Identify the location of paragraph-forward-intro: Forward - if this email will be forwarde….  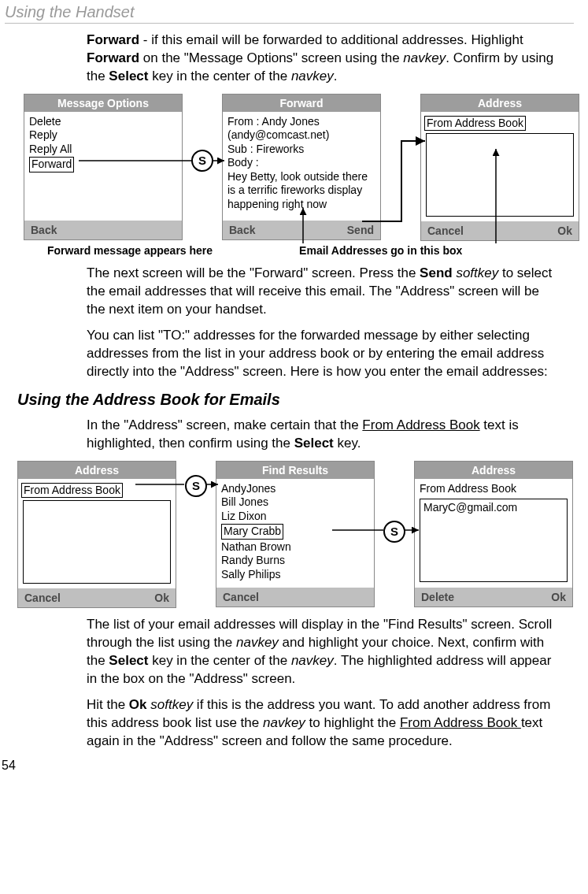
(323, 58).